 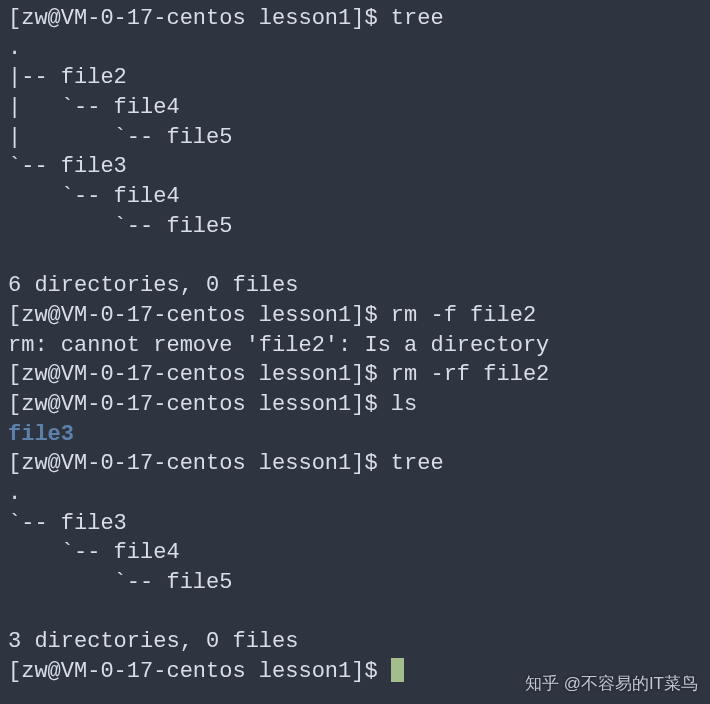 I want to click on directory-name: file3, so click(x=41, y=434).